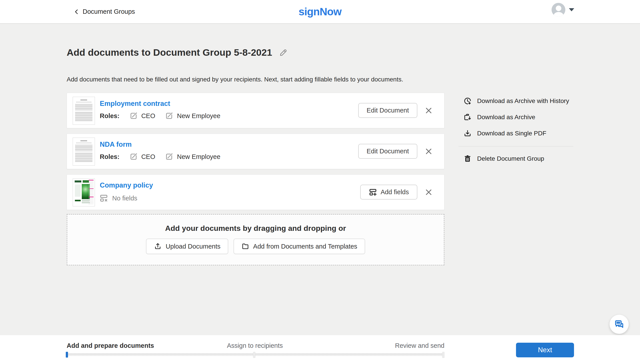  Describe the element at coordinates (320, 12) in the screenshot. I see `top-header: Document Groups signNow` at that location.